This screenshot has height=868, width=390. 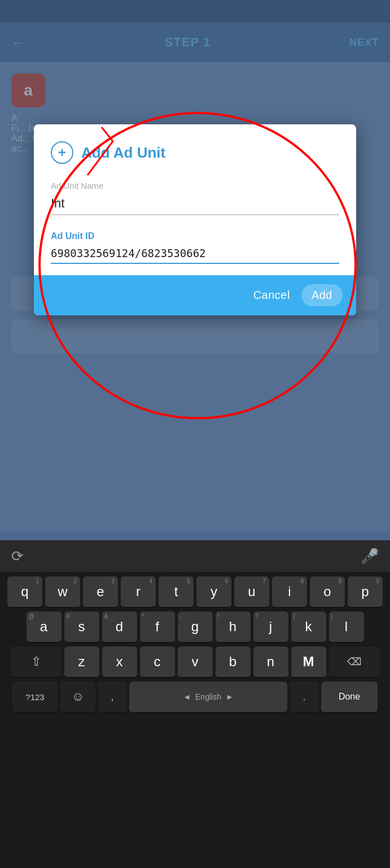 What do you see at coordinates (17, 556) in the screenshot?
I see `undo-redo-icon: ⟳` at bounding box center [17, 556].